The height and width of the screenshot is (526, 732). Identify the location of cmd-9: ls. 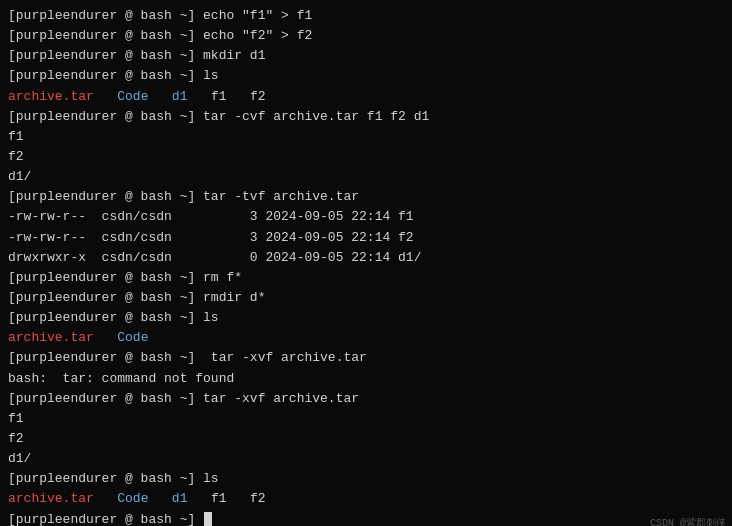
(206, 318).